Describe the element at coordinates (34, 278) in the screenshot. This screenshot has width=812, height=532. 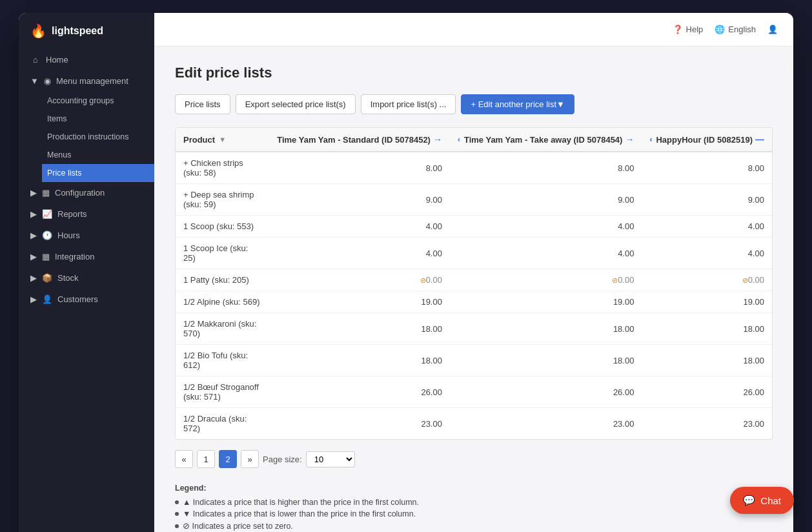
I see `stock-expand-icon: ▶` at that location.